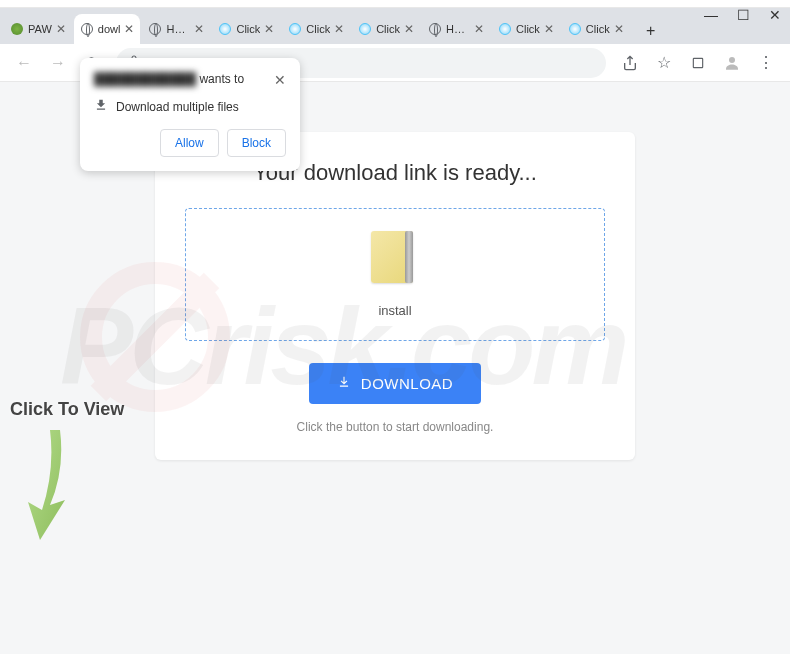 Image resolution: width=790 pixels, height=654 pixels. What do you see at coordinates (58, 63) in the screenshot?
I see `forward-button: →` at bounding box center [58, 63].